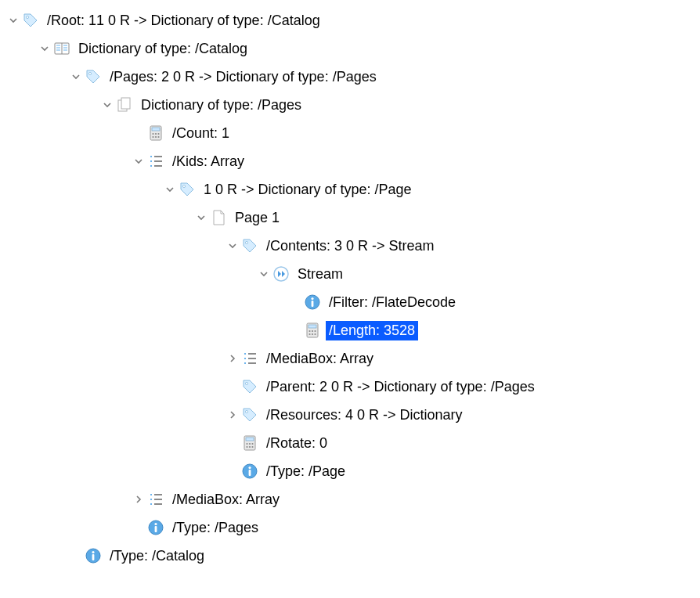 The width and height of the screenshot is (700, 598). I want to click on tree-row-count: /Count: 1, so click(350, 133).